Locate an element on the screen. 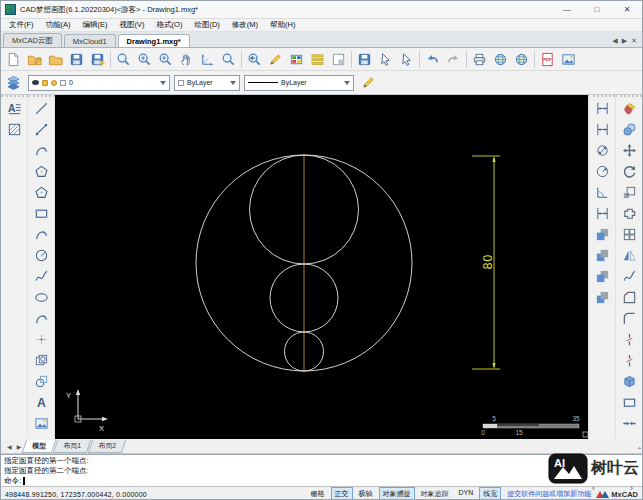 The image size is (643, 500). fillet-button is located at coordinates (630, 318).